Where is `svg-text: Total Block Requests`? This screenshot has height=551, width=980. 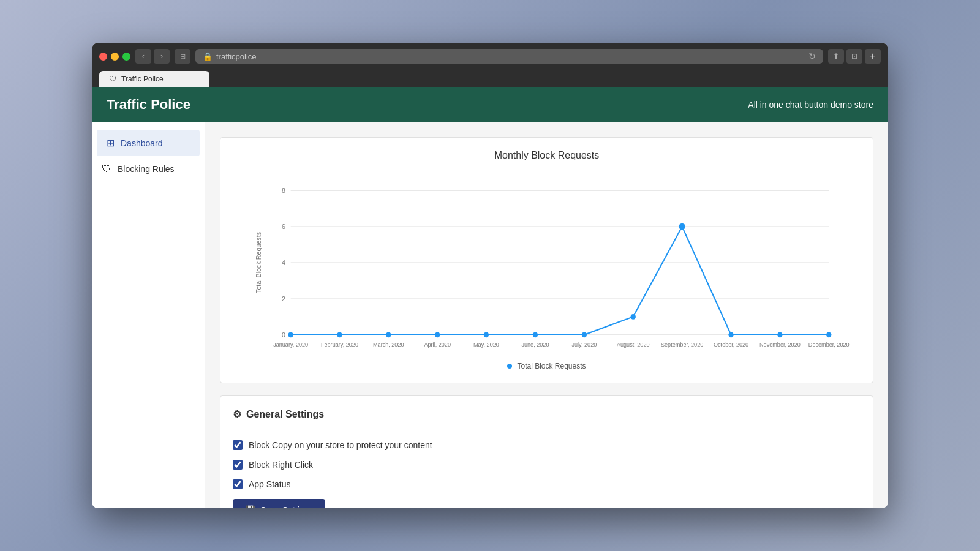 svg-text: Total Block Requests is located at coordinates (258, 263).